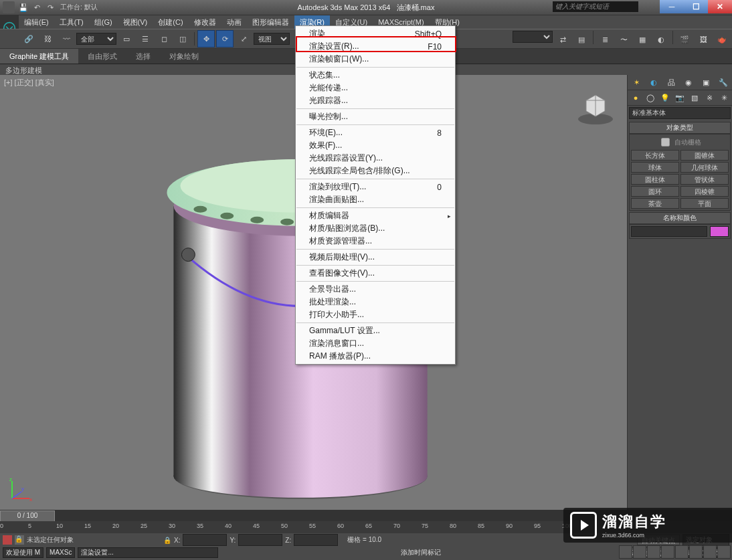 This screenshot has width=732, height=560. Describe the element at coordinates (23, 7) in the screenshot. I see `qat-save-icon: 💾` at that location.